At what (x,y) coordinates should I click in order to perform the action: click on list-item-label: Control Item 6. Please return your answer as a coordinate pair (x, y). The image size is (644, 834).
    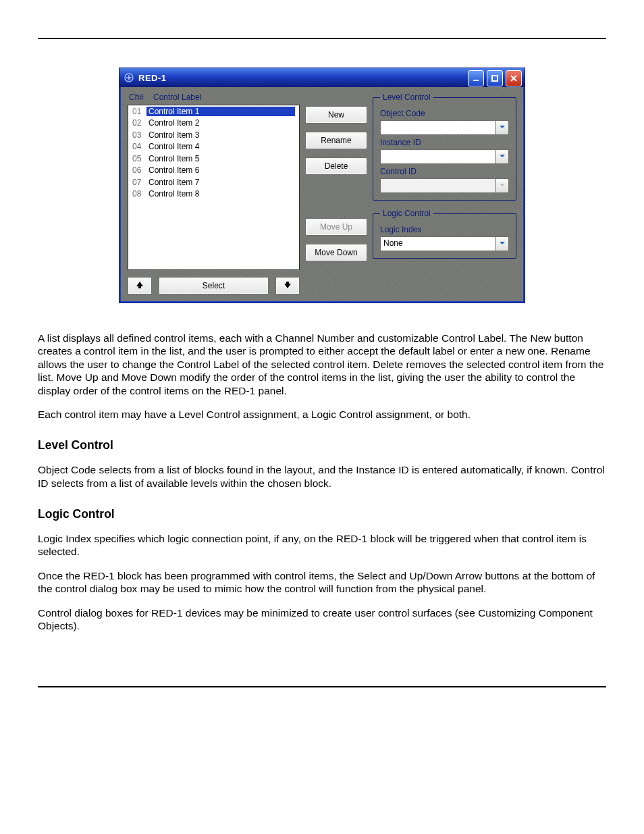
    Looking at the image, I should click on (221, 170).